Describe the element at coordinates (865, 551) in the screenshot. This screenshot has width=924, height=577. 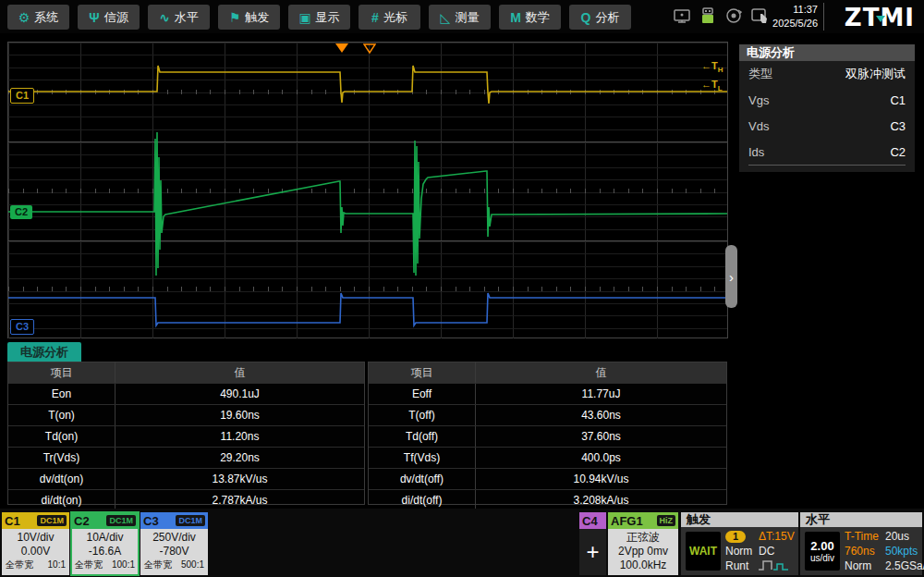
I see `delay-value: 760ns` at that location.